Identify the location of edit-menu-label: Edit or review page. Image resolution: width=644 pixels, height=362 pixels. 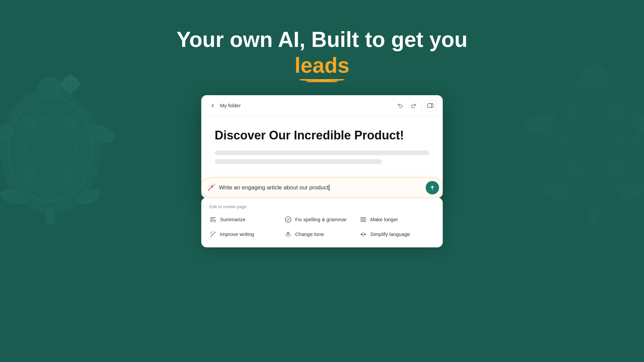
(322, 206).